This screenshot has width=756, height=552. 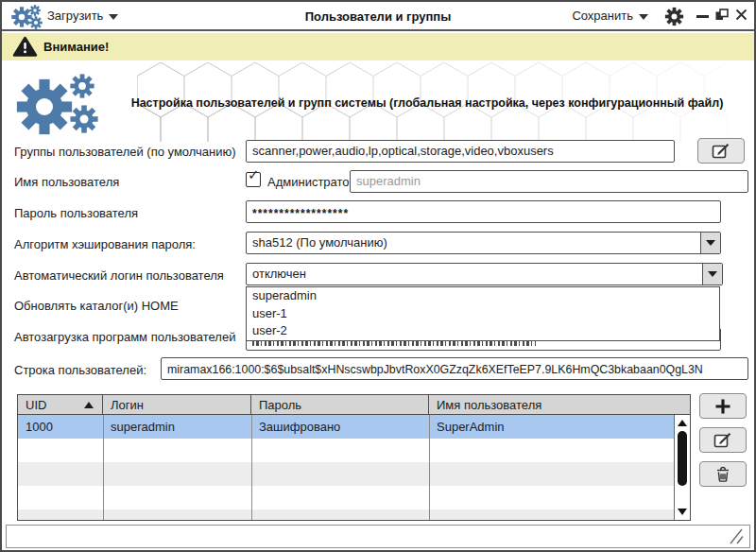 What do you see at coordinates (66, 181) in the screenshot?
I see `username-label: Имя пользователя` at bounding box center [66, 181].